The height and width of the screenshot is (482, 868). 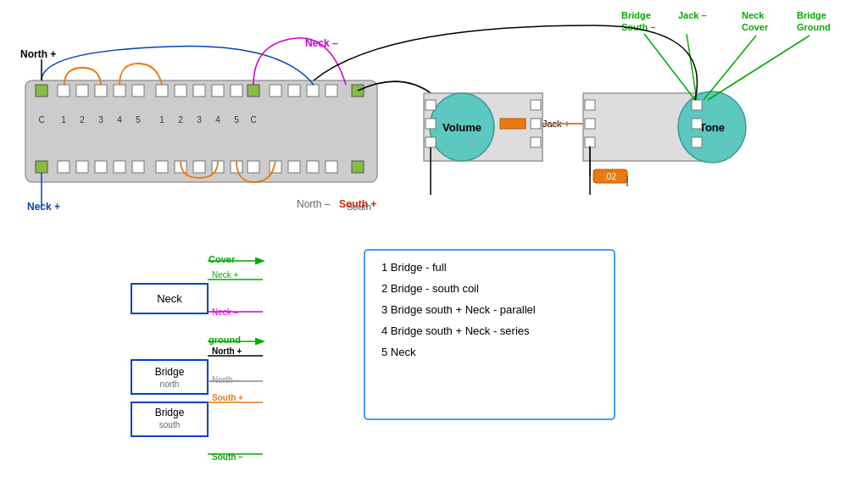 I want to click on neck-plus-label: Neck +, so click(x=44, y=207).